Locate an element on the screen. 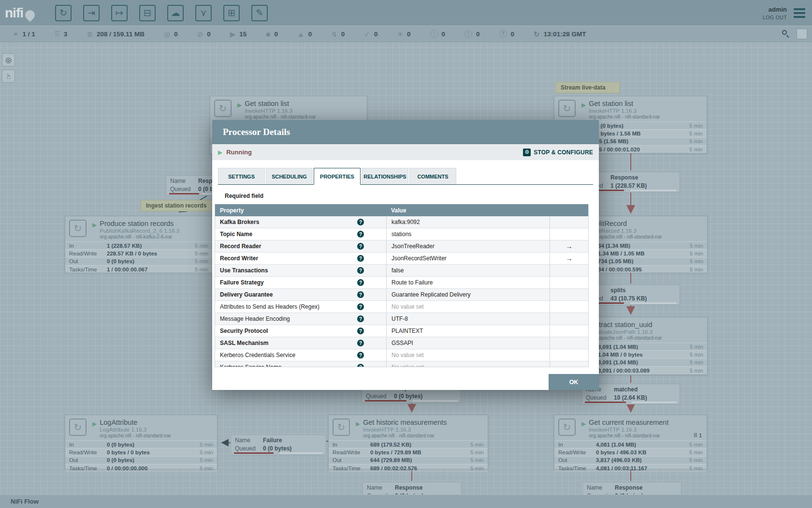 The height and width of the screenshot is (508, 812). property-row: Record Writer ? JsonRecordSetWriter → is located at coordinates (402, 258).